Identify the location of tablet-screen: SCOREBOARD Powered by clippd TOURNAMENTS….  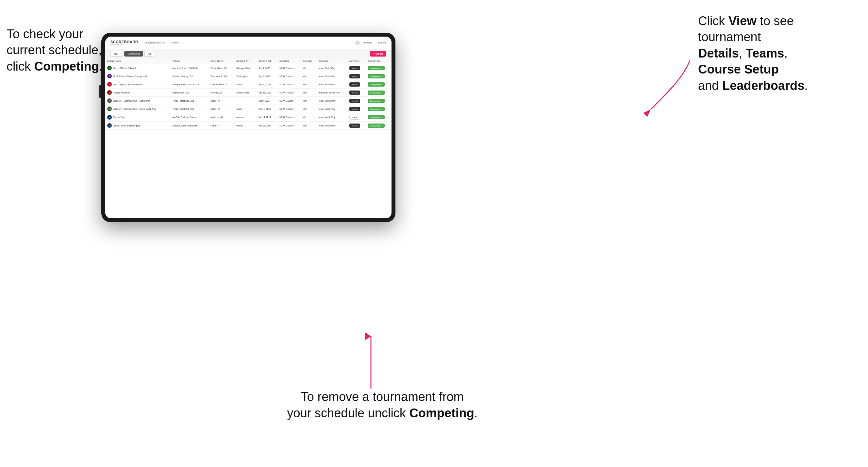
(248, 127).